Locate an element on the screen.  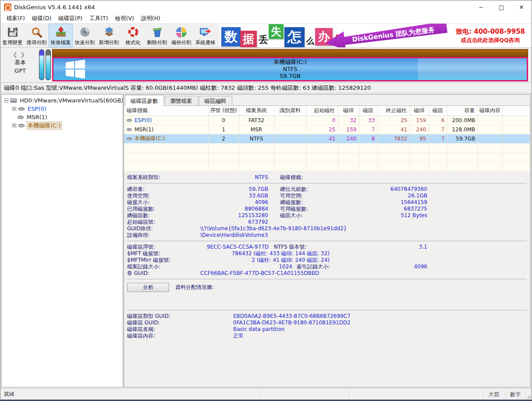
detail-value is located at coordinates (387, 222).